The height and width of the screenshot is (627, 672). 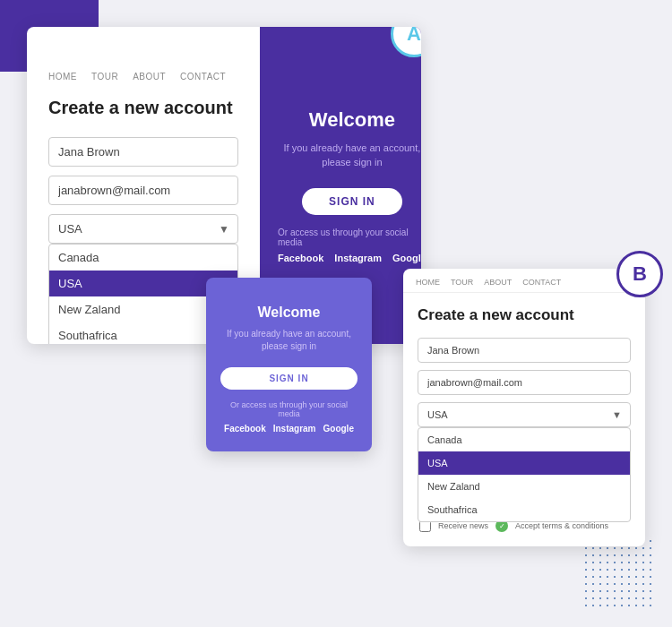 I want to click on email-input-a, so click(x=143, y=190).